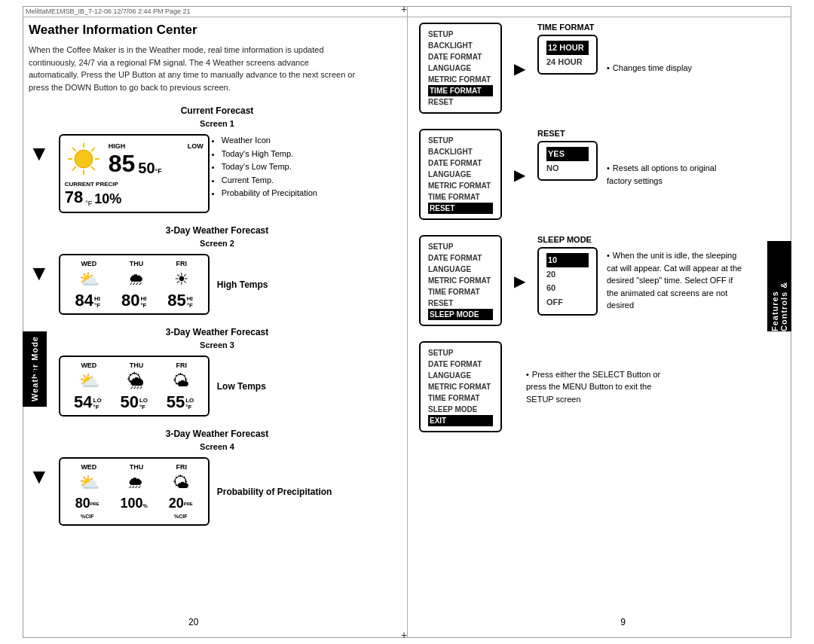  What do you see at coordinates (461, 80) in the screenshot?
I see `menu-metric-1: METRIC FORMAT` at bounding box center [461, 80].